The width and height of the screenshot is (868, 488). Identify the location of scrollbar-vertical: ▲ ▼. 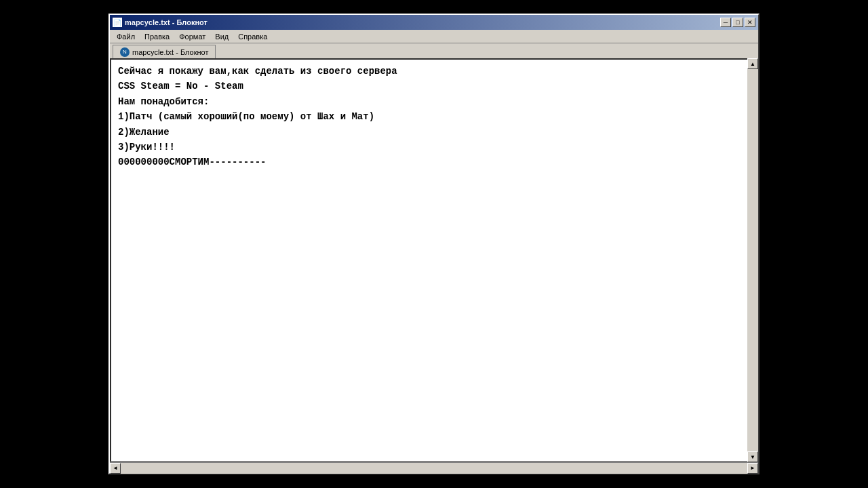
(753, 260).